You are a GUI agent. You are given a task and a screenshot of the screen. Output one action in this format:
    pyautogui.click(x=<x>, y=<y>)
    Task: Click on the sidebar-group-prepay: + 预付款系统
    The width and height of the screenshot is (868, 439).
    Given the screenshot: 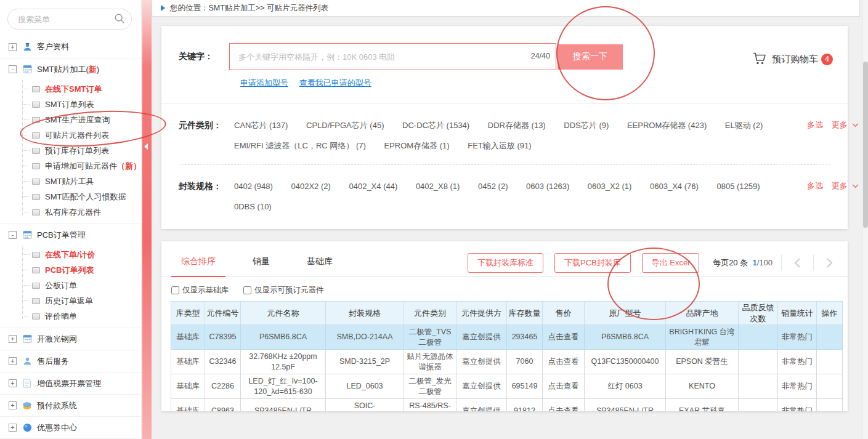 What is the action you would take?
    pyautogui.click(x=70, y=405)
    